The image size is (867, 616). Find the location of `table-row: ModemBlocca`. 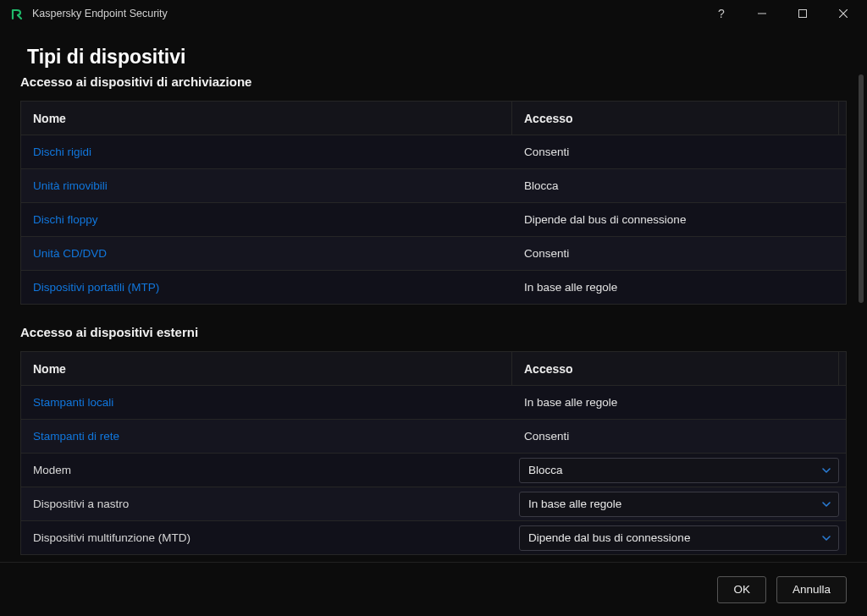

table-row: ModemBlocca is located at coordinates (434, 470).